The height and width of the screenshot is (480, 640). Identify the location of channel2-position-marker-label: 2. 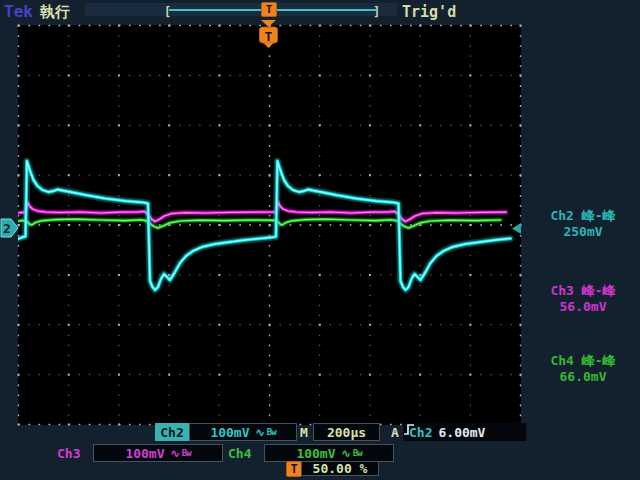
(7, 228).